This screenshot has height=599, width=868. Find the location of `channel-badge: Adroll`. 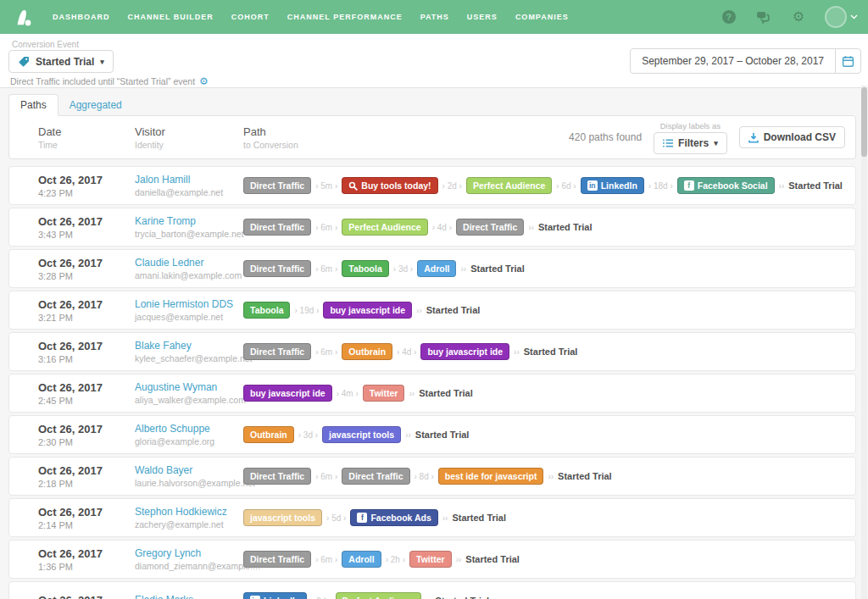

channel-badge: Adroll is located at coordinates (361, 559).